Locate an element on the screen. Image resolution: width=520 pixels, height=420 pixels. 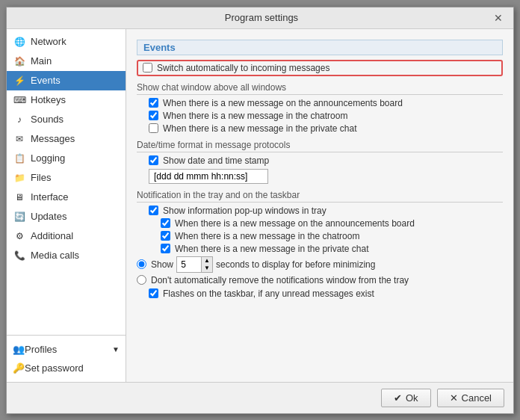
ok-icon: ✔ is located at coordinates (397, 398).